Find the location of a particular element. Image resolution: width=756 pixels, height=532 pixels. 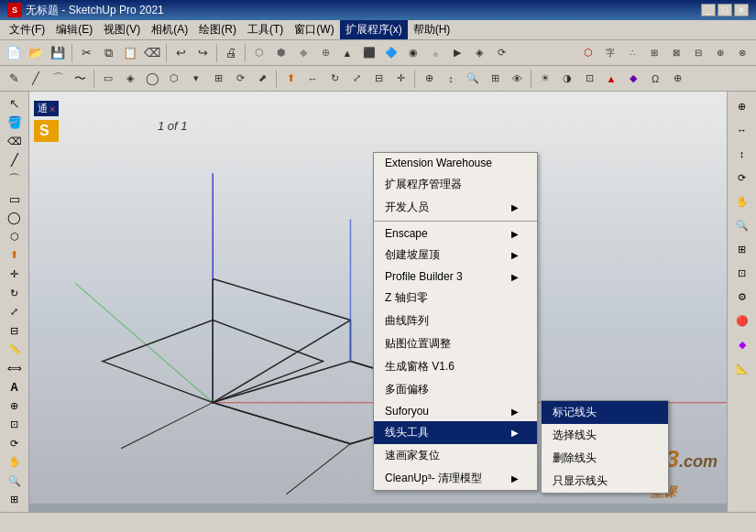

view-btn5: ⊕ is located at coordinates (720, 53).